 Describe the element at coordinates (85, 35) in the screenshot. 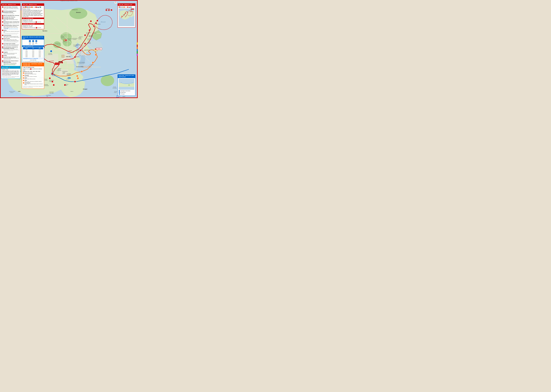

I see `svg-text: 11` at that location.